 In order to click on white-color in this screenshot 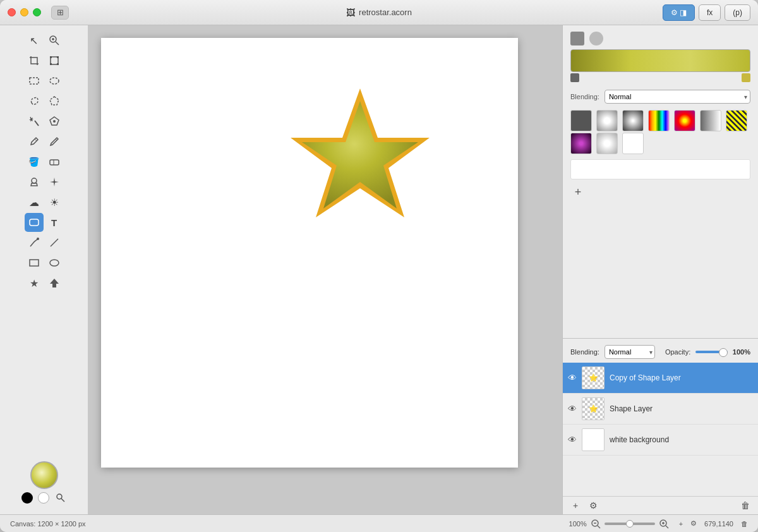, I will do `click(44, 498)`.